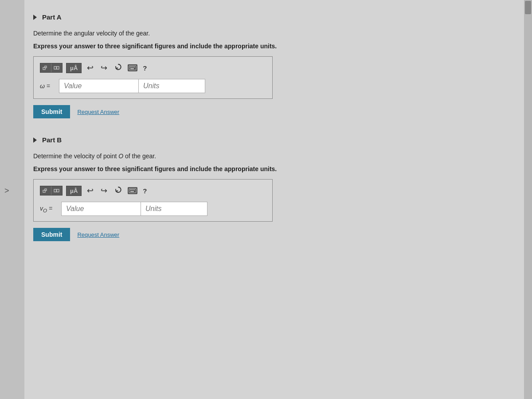  Describe the element at coordinates (270, 156) in the screenshot. I see `part-b-desc1: Determine the velocity of point O of the…` at that location.